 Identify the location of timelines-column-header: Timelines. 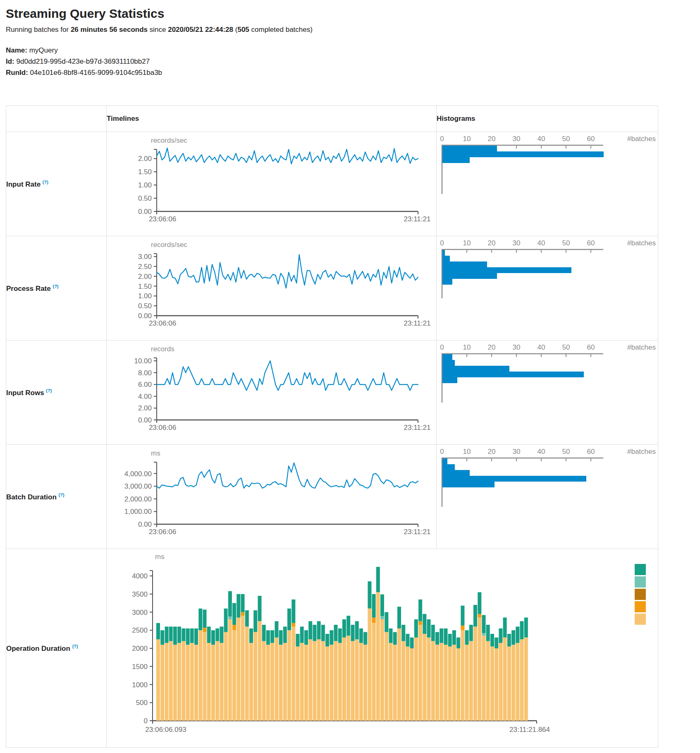
(272, 119).